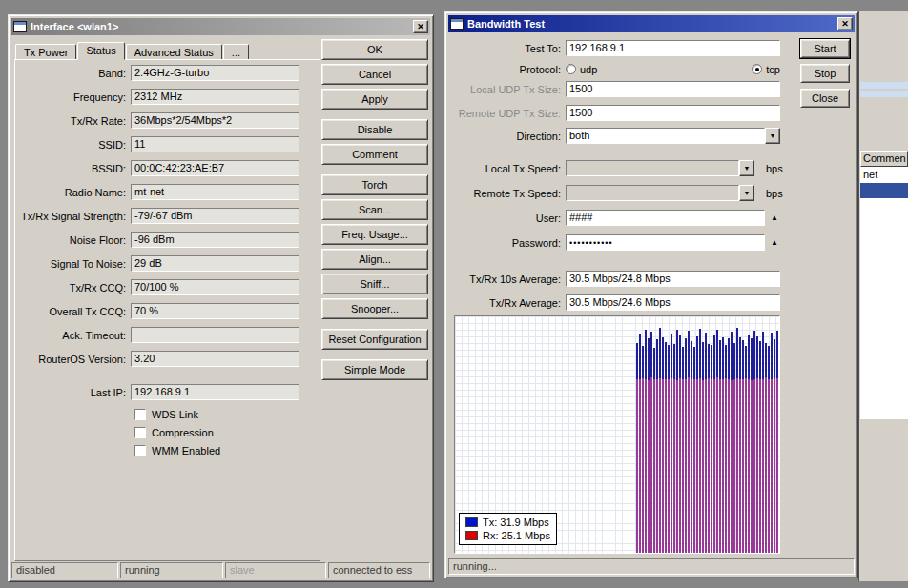 This screenshot has height=588, width=908. Describe the element at coordinates (673, 112) in the screenshot. I see `remote-udp-tx-size-input: 1500` at that location.